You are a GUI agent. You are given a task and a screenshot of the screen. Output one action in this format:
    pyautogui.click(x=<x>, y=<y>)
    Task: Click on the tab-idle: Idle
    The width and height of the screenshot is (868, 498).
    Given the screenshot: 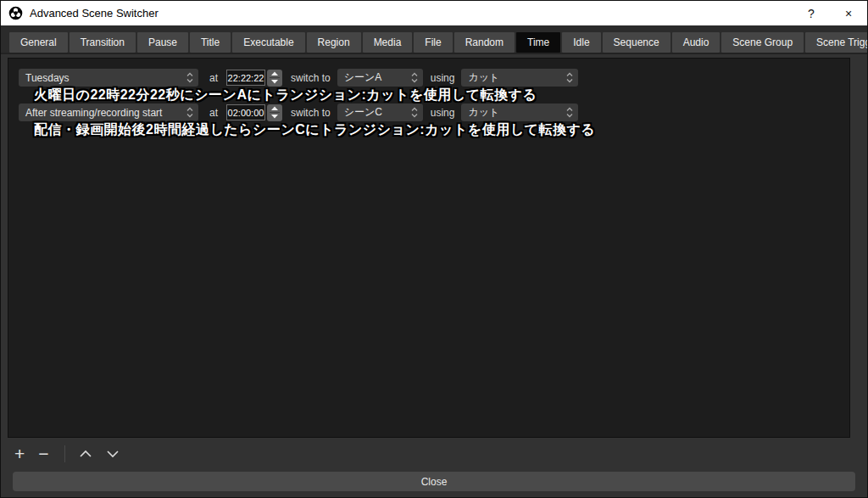 What is the action you would take?
    pyautogui.click(x=581, y=42)
    